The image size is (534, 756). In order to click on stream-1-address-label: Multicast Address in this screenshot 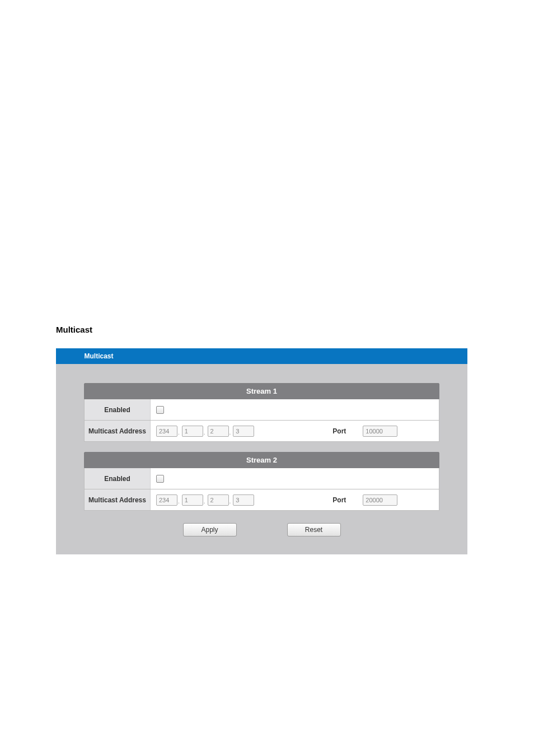, I will do `click(118, 431)`.